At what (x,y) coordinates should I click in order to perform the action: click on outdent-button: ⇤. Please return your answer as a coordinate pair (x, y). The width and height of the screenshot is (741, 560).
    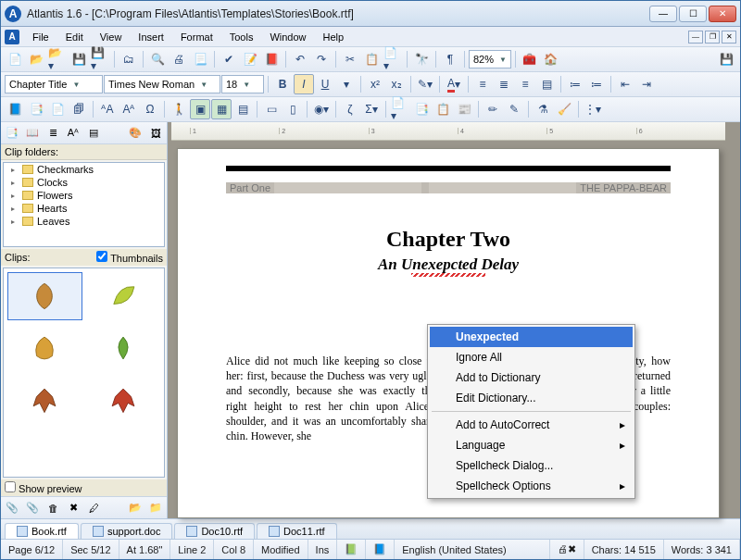
    Looking at the image, I should click on (625, 84).